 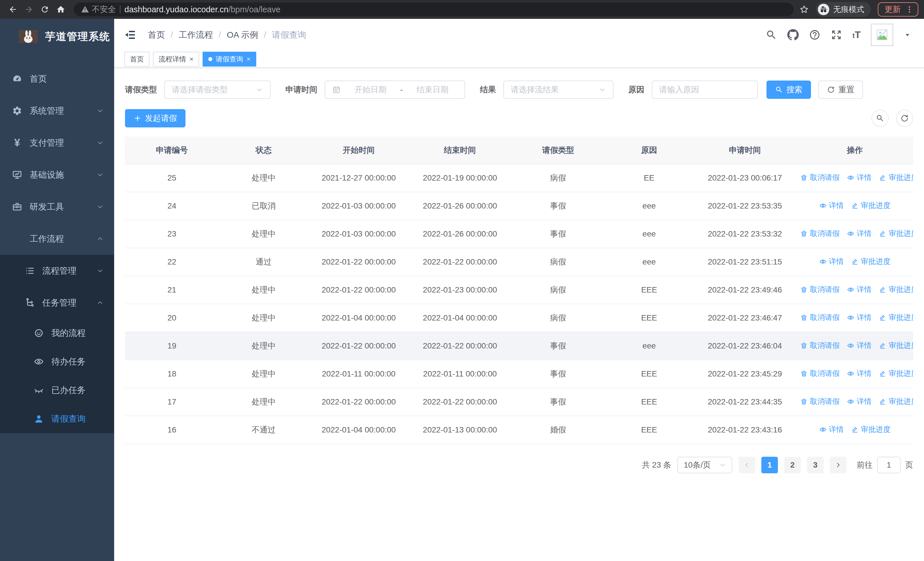 I want to click on sidebar-item-process-management: 流程管理, so click(x=57, y=271).